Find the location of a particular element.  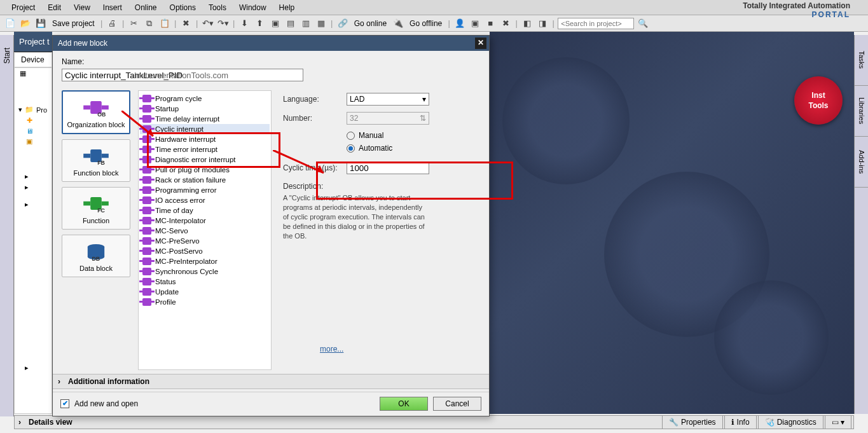

list-item: Diagnostic error interrupt is located at coordinates (205, 160).